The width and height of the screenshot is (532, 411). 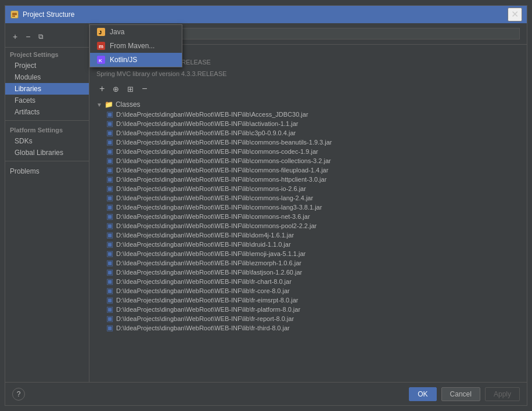 What do you see at coordinates (28, 89) in the screenshot?
I see `libraries-label: Libraries` at bounding box center [28, 89].